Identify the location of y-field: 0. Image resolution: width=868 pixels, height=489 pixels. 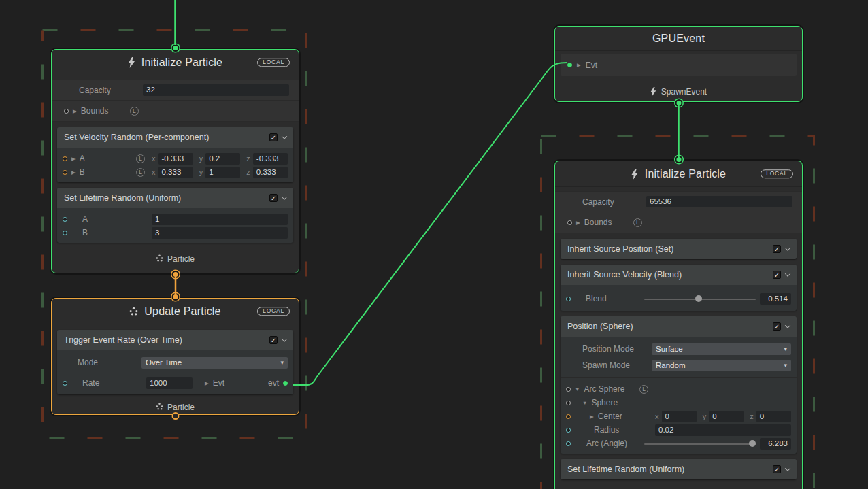
(727, 416).